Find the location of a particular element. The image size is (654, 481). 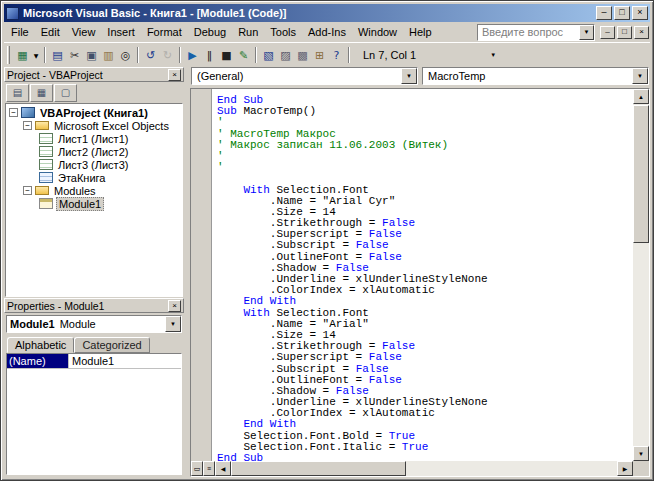

property-value-cell: Module1 is located at coordinates (125, 361).